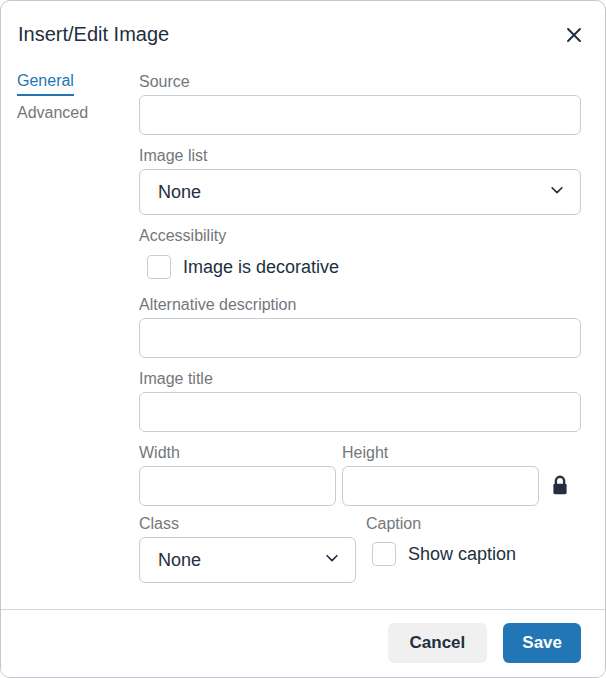 The image size is (606, 678). Describe the element at coordinates (303, 643) in the screenshot. I see `dialog-footer: Cancel Save` at that location.